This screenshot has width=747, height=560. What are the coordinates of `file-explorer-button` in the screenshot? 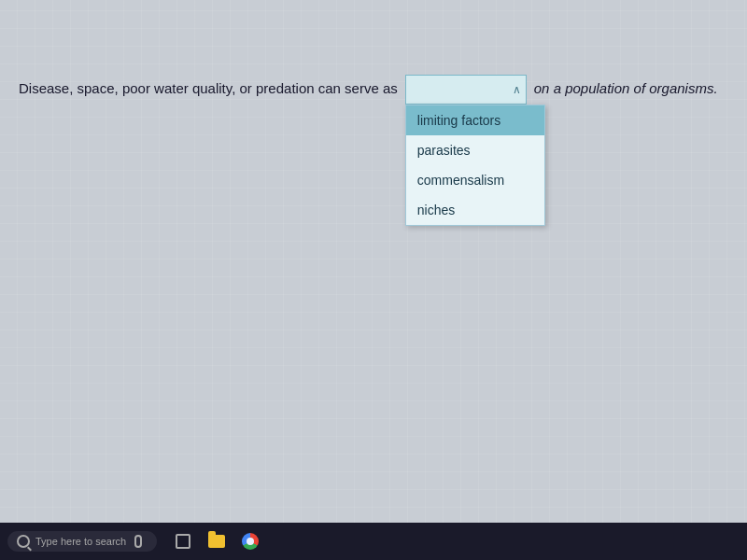 It's located at (217, 541).